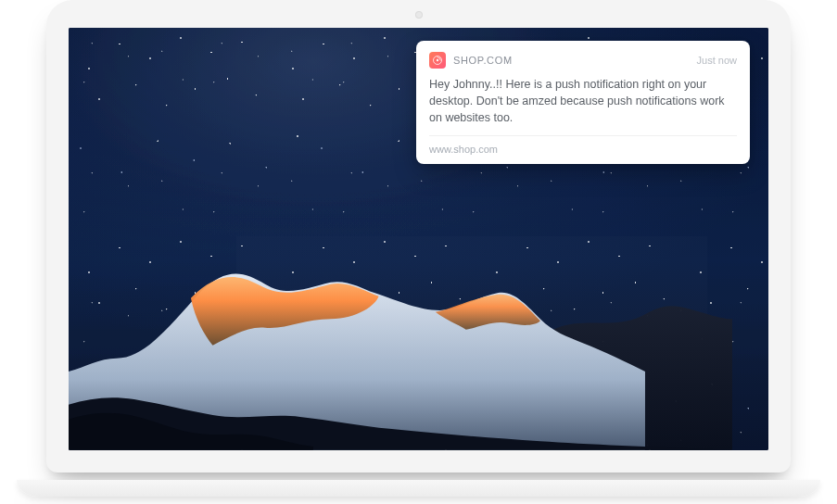  I want to click on app-icon, so click(438, 60).